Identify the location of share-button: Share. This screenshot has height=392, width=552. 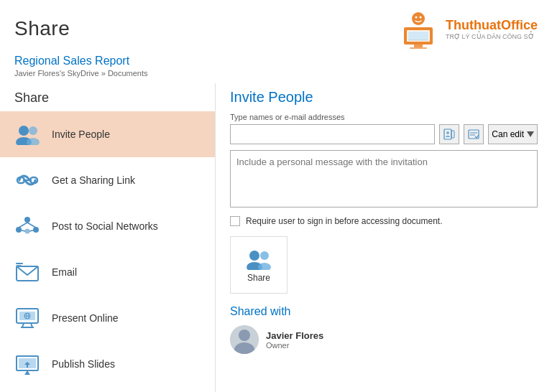
(259, 265).